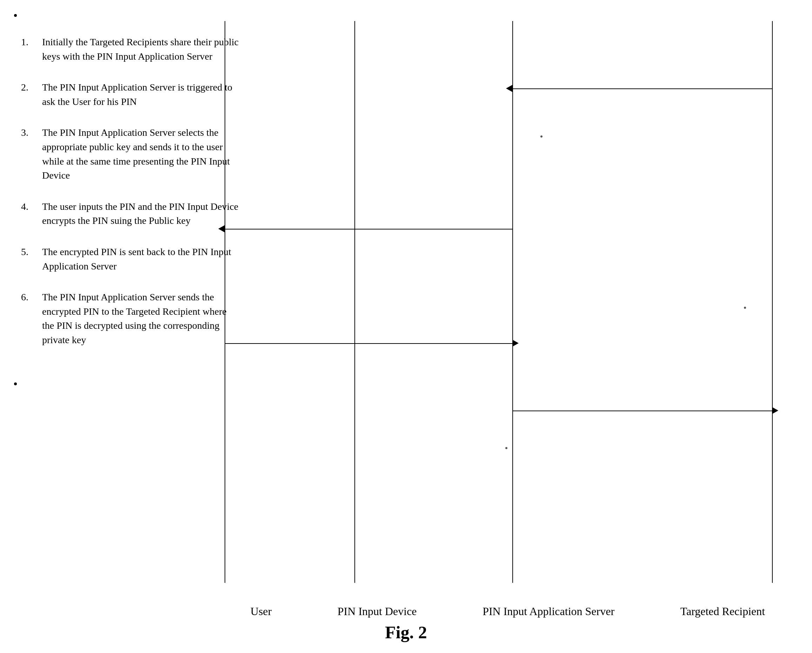 The height and width of the screenshot is (653, 812). What do you see at coordinates (140, 49) in the screenshot?
I see `step-text-1: Initially the Targeted Recipients share …` at bounding box center [140, 49].